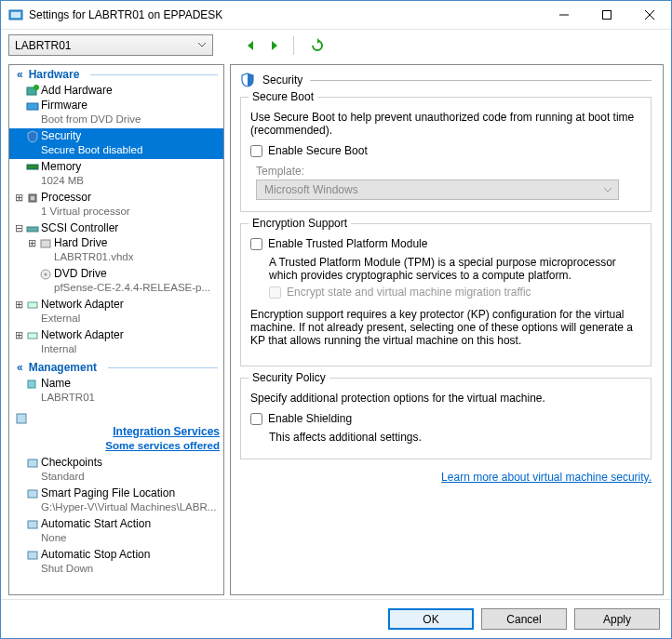  I want to click on checkbox-label: Enable Shielding, so click(310, 419).